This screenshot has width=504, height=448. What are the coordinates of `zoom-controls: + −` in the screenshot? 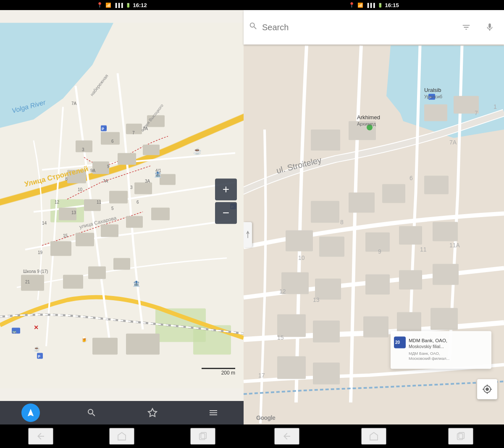 It's located at (226, 201).